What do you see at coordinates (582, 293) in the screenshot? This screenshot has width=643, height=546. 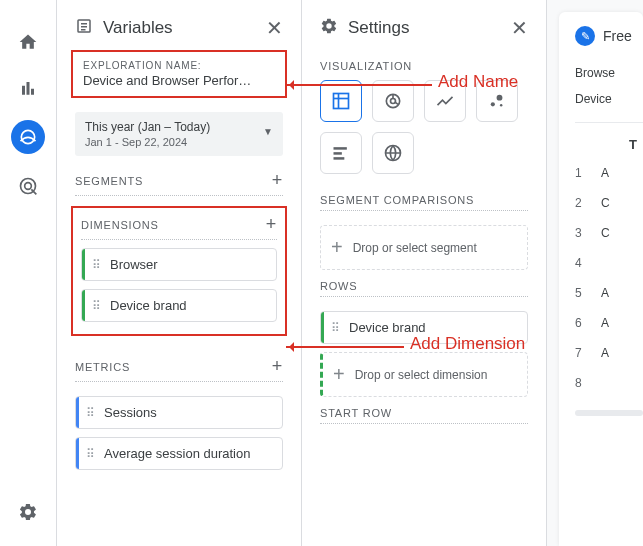 I see `row-number: 5` at bounding box center [582, 293].